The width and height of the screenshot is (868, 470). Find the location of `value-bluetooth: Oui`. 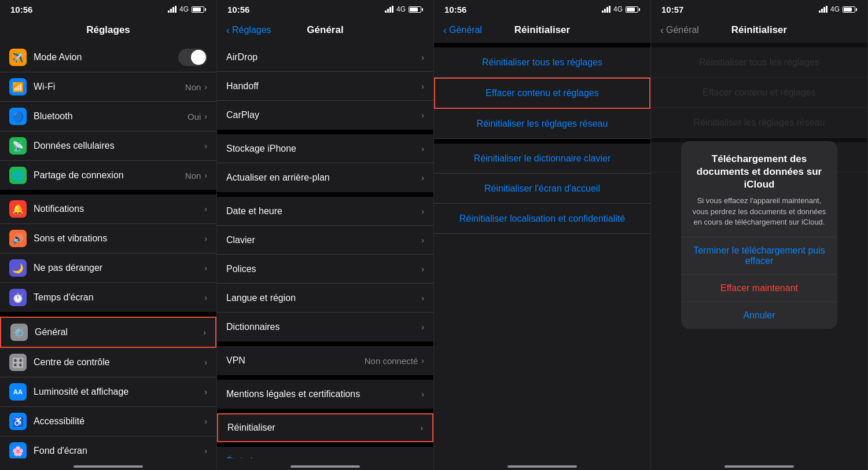

value-bluetooth: Oui is located at coordinates (194, 117).